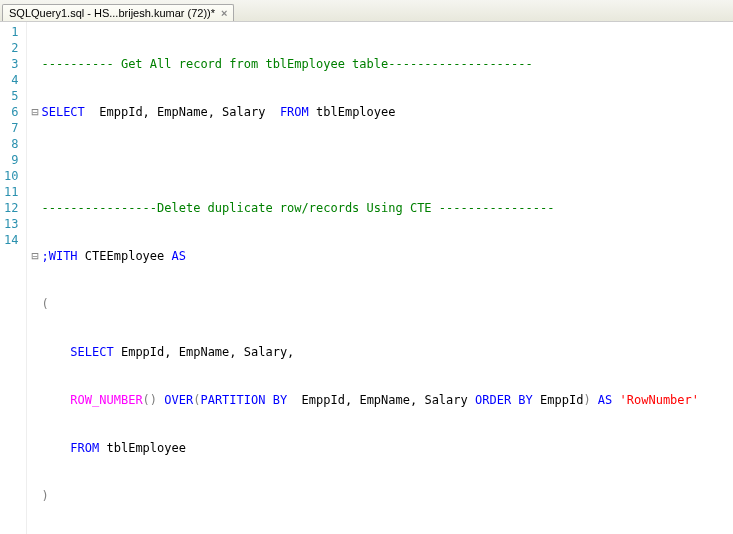 The height and width of the screenshot is (534, 733). What do you see at coordinates (366, 11) in the screenshot?
I see `document-tab-bar: SQLQuery1.sql - HS...brijesh.kumar (72))…` at bounding box center [366, 11].